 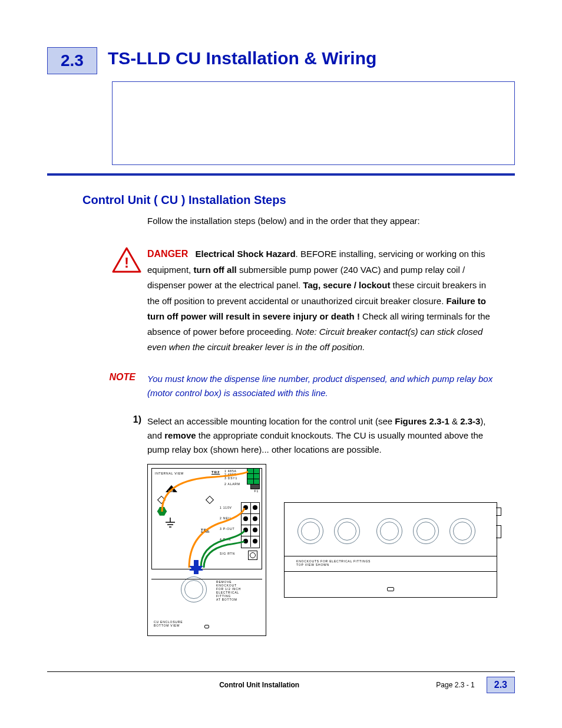 What do you see at coordinates (281, 386) in the screenshot?
I see `note-block: NOTE You must know the dispense line num…` at bounding box center [281, 386].